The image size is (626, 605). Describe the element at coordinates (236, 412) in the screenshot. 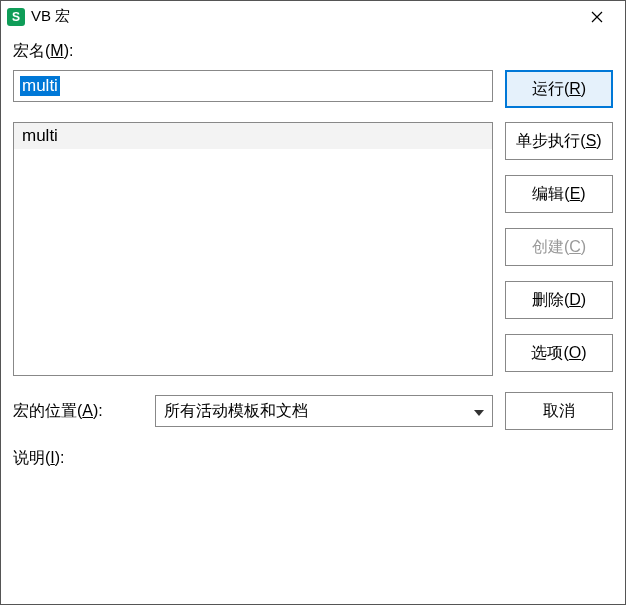

I see `location-selected-value: 所有活动模板和文档` at that location.